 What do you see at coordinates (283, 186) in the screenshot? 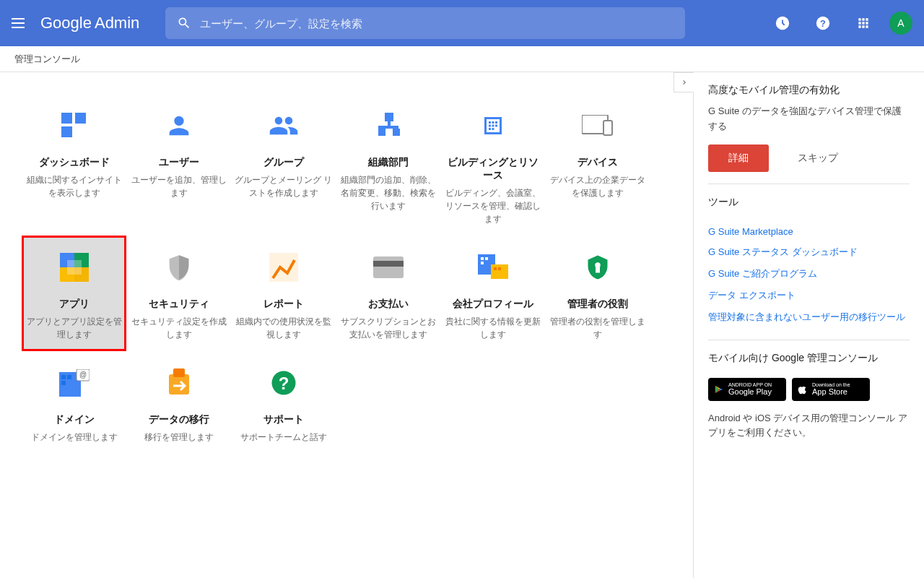
I see `card-desc: グループとメーリング リストを作成します` at bounding box center [283, 186].